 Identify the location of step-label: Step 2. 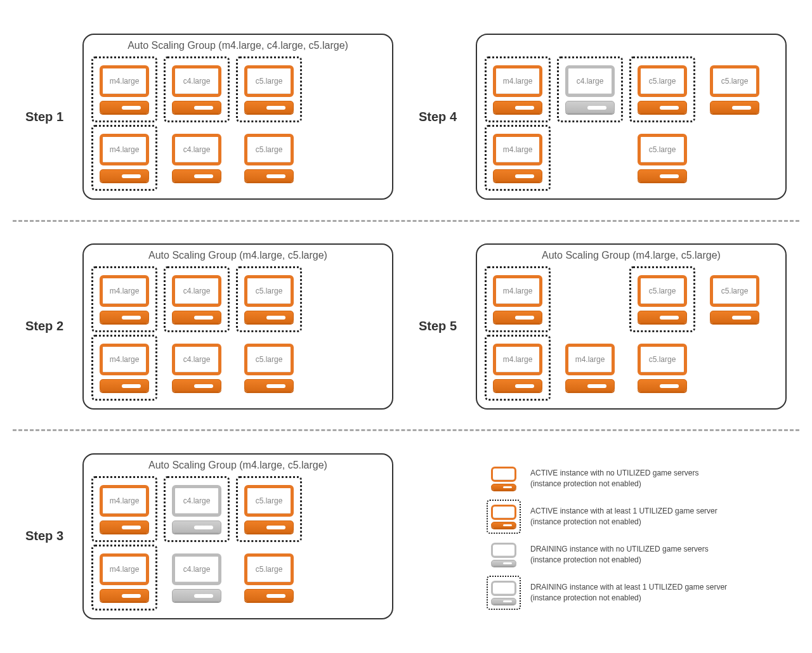
(54, 326).